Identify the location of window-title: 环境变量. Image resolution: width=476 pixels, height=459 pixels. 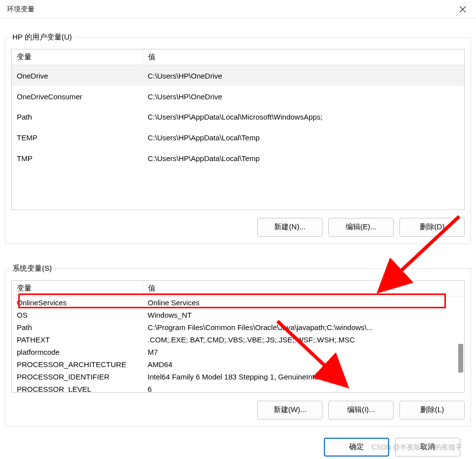
(21, 9).